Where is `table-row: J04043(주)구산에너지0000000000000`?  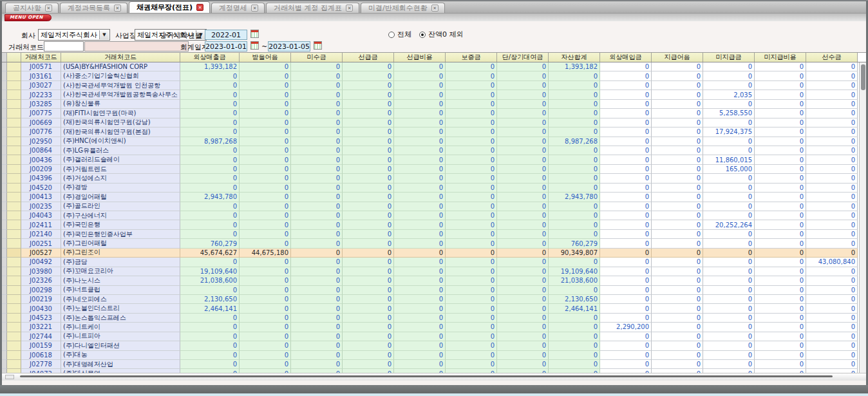
table-row: J04043(주)구산에너지0000000000000 is located at coordinates (430, 216).